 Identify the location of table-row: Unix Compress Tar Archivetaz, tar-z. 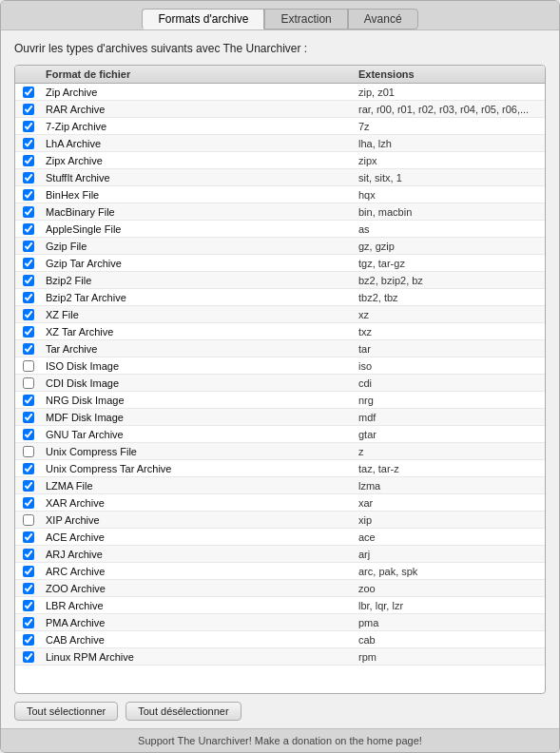
(280, 469).